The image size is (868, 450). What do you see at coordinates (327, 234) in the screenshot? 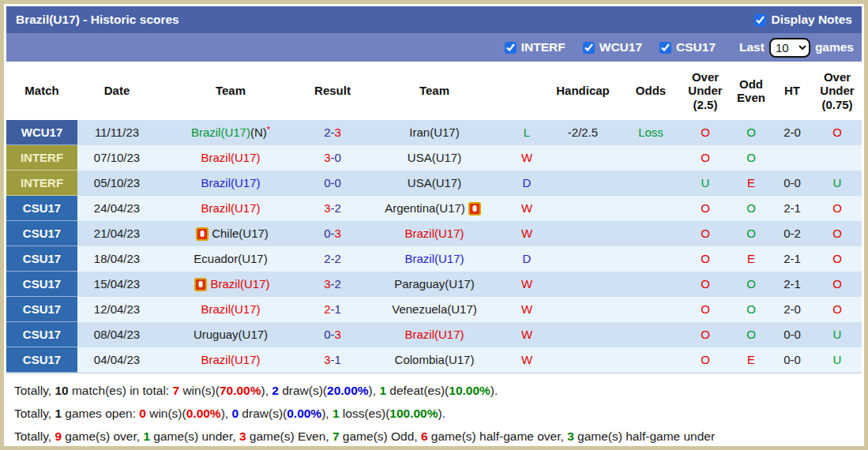
I see `score-home: 0` at bounding box center [327, 234].